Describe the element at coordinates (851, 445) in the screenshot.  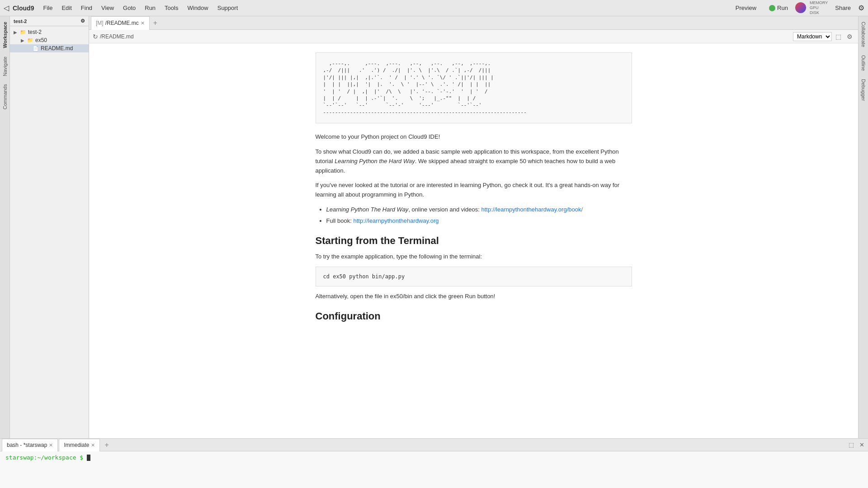
I see `expand-icon: ⬚` at that location.